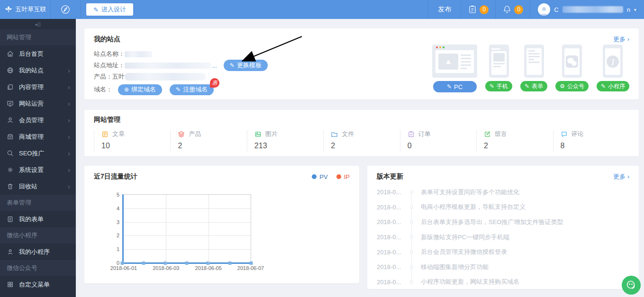 Image resolution: width=644 pixels, height=297 pixels. I want to click on update-item: 2018-0...新版微站支持PC一键同步手机端, so click(503, 237).